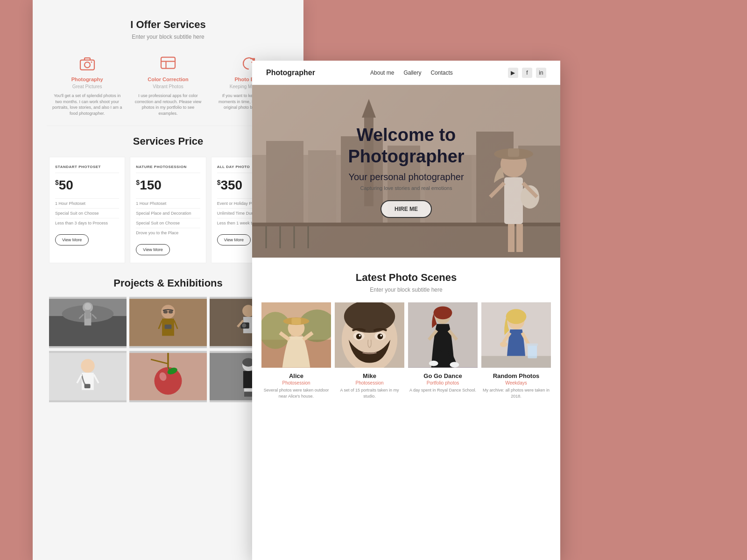  Describe the element at coordinates (87, 87) in the screenshot. I see `photography-sublabel: Great Pictures` at that location.